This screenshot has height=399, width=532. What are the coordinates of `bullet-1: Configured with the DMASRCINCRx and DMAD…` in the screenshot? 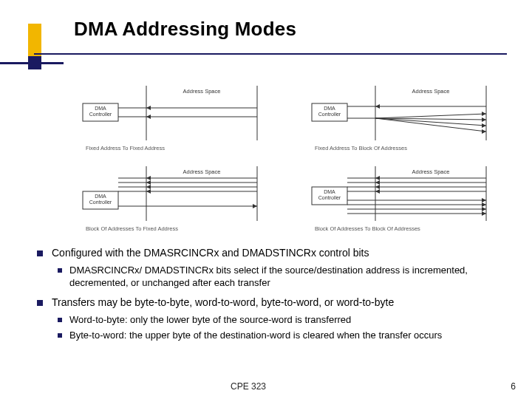 It's located at (273, 267).